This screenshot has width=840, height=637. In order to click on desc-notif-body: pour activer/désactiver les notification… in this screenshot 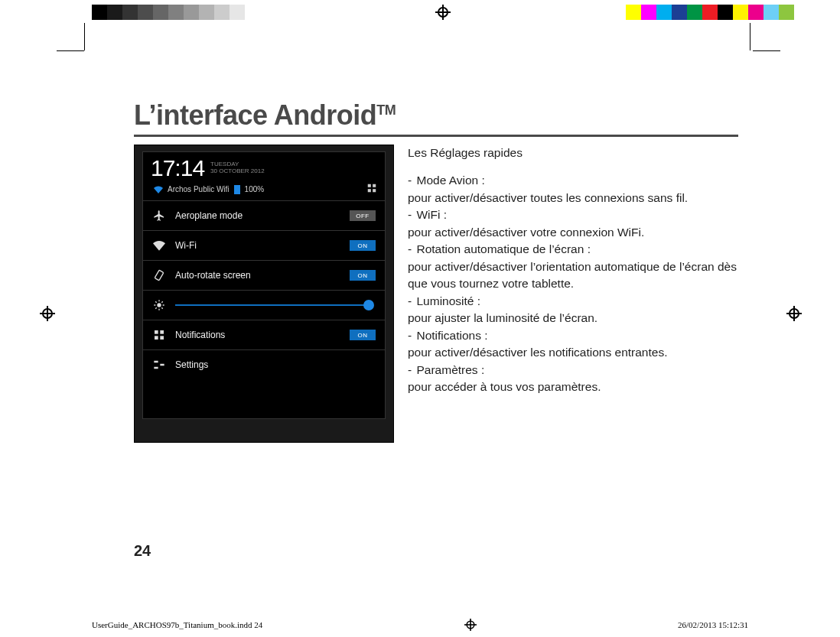, I will do `click(572, 353)`.